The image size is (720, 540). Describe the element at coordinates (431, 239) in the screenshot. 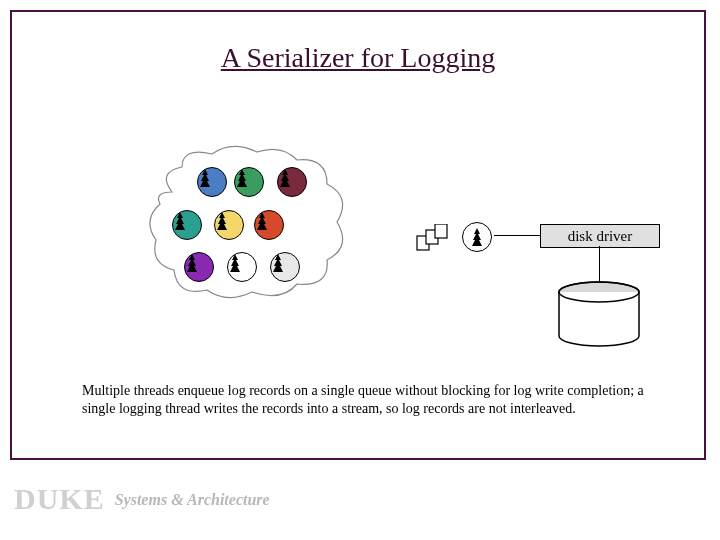

I see `log-records-icon` at that location.